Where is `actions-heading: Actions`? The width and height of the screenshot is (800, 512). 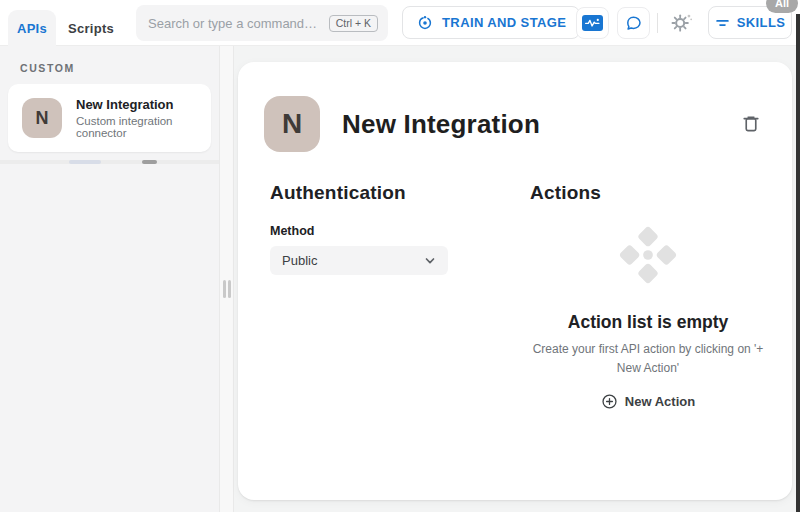
actions-heading: Actions is located at coordinates (648, 193).